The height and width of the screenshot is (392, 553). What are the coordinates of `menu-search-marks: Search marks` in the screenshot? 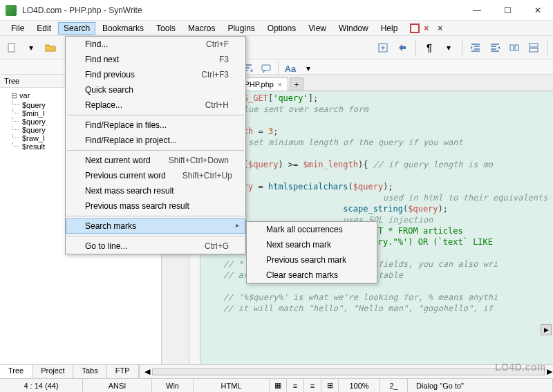 It's located at (156, 226).